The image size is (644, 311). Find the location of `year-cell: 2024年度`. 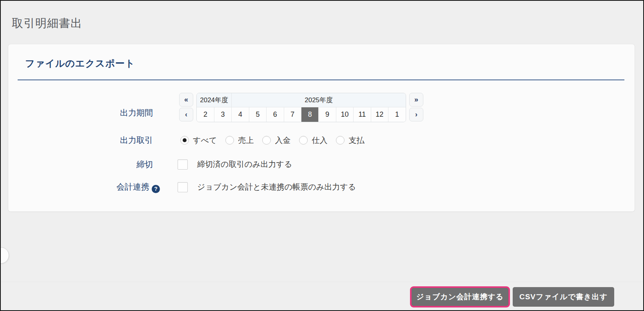

year-cell: 2024年度 is located at coordinates (214, 100).